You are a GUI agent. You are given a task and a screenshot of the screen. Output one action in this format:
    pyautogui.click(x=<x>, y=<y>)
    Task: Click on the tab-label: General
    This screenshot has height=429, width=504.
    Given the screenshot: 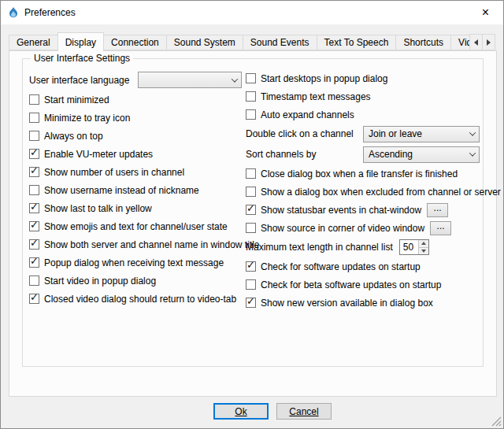 What is the action you would take?
    pyautogui.click(x=33, y=43)
    